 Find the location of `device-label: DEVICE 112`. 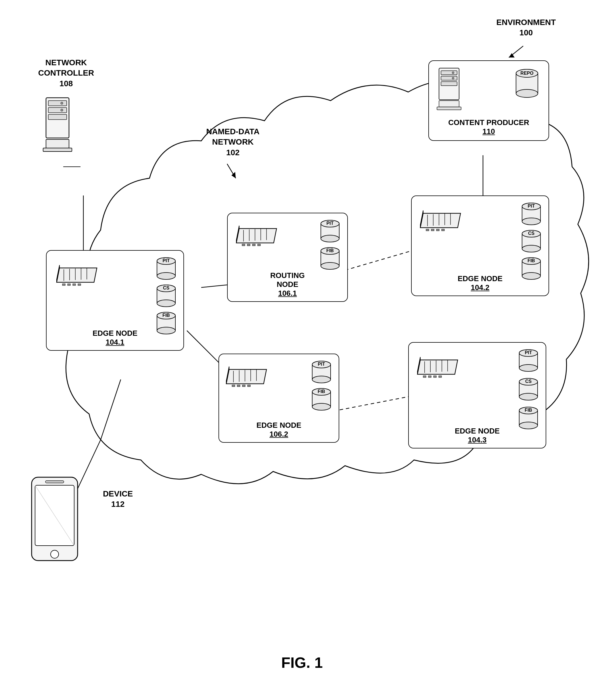

device-label: DEVICE 112 is located at coordinates (118, 499).